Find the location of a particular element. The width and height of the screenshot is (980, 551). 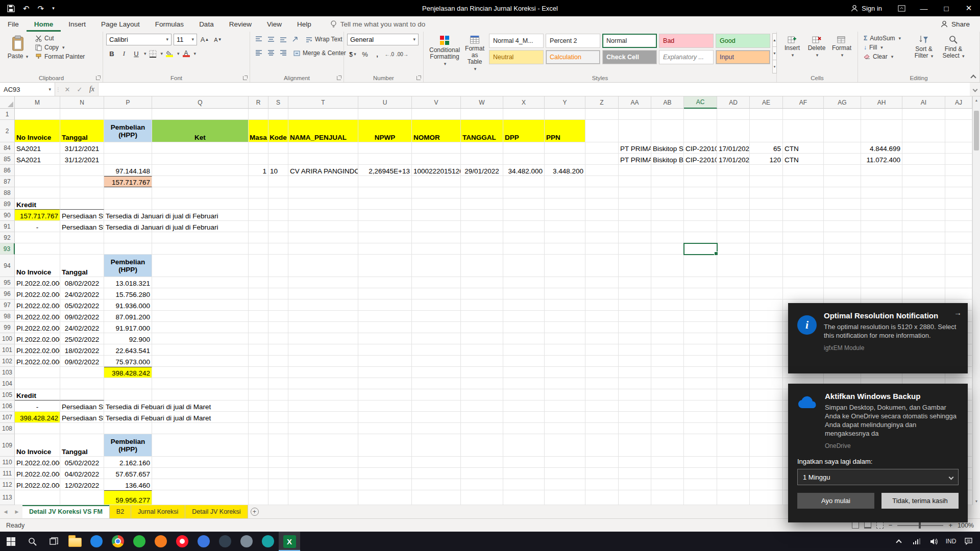

delete-cells-button: Delete ▾ is located at coordinates (817, 54).